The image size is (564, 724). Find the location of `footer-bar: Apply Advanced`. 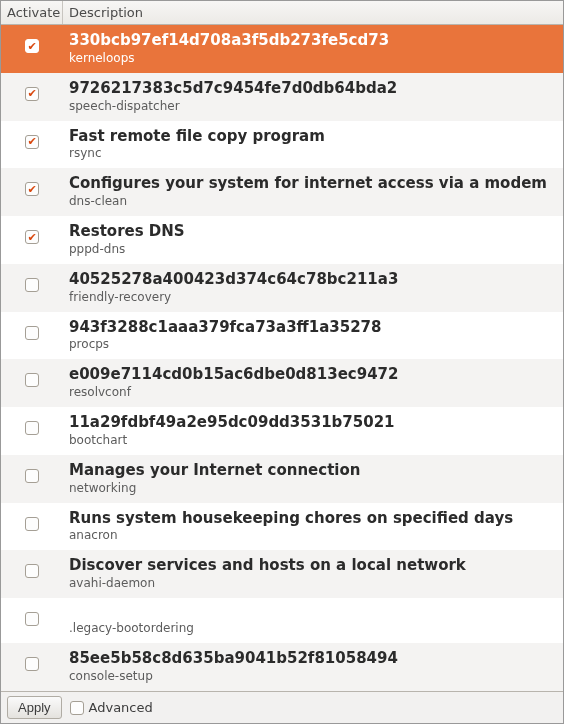

footer-bar: Apply Advanced is located at coordinates (282, 707).